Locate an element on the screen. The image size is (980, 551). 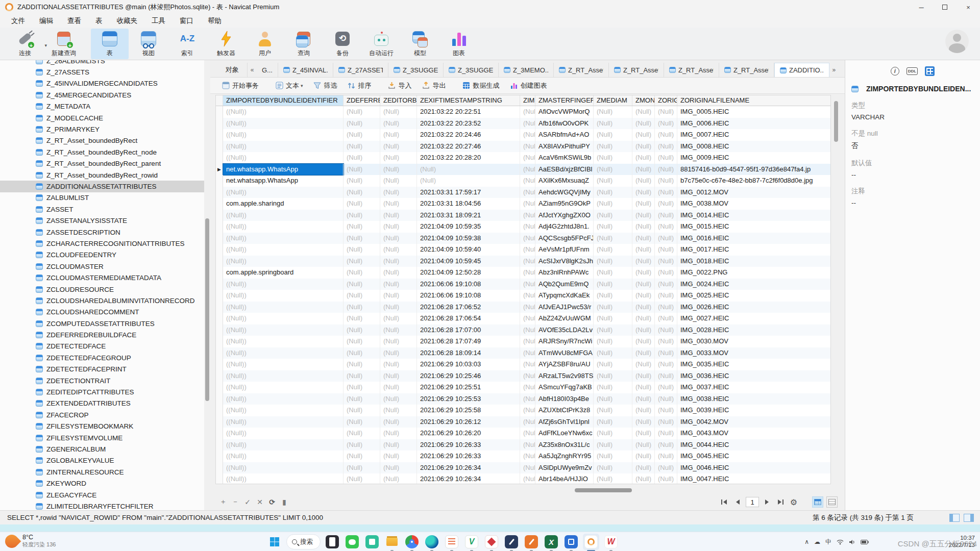
sidebar-scrollbar is located at coordinates (207, 290).